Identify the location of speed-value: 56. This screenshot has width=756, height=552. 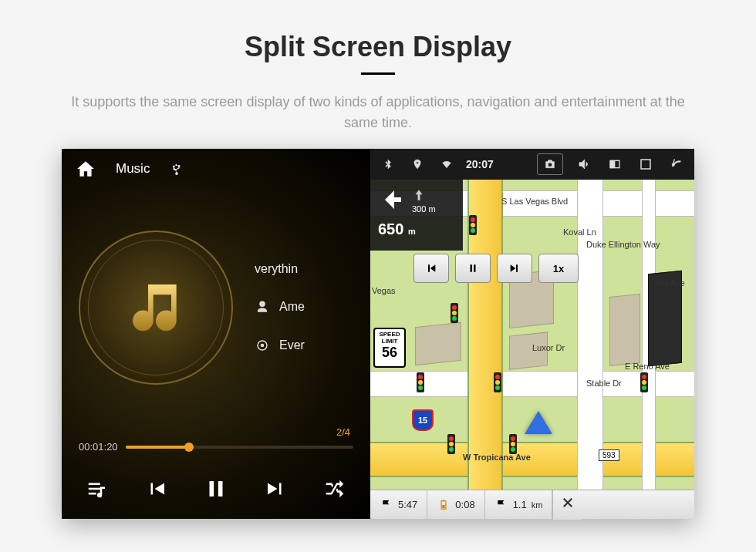
(390, 353).